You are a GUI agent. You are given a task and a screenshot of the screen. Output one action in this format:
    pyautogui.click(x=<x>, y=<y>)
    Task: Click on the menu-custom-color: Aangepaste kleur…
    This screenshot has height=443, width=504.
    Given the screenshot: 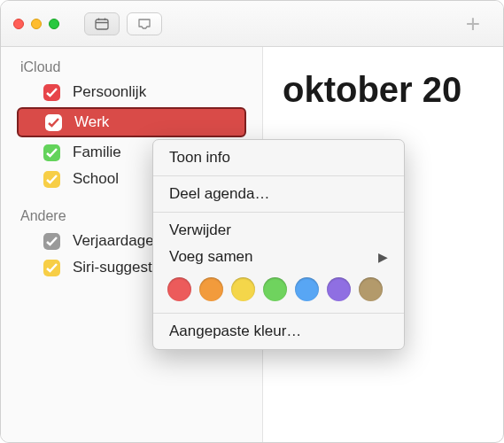 What is the action you would take?
    pyautogui.click(x=278, y=331)
    